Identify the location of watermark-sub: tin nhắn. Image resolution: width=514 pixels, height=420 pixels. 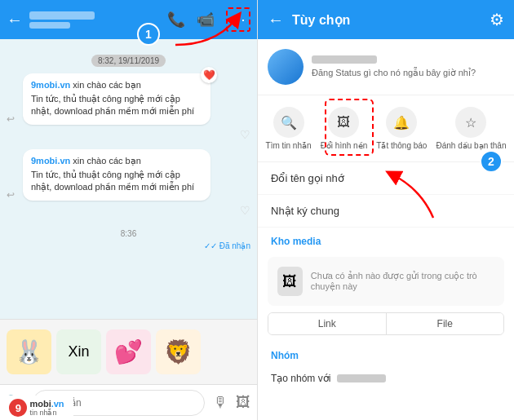
(47, 413).